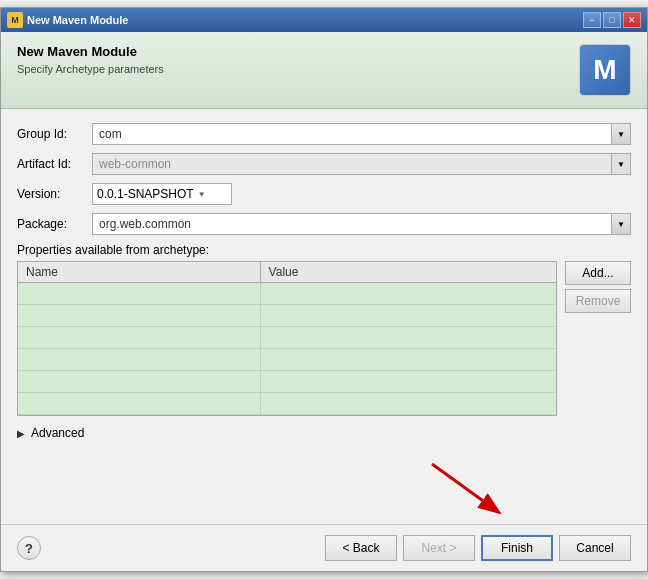 The height and width of the screenshot is (579, 648). Describe the element at coordinates (54, 134) in the screenshot. I see `group-id-label: Group Id:` at that location.